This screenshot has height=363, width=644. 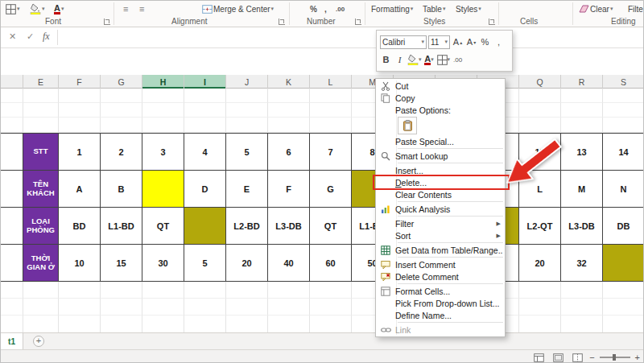 What do you see at coordinates (582, 263) in the screenshot?
I see `cell: 32` at bounding box center [582, 263].